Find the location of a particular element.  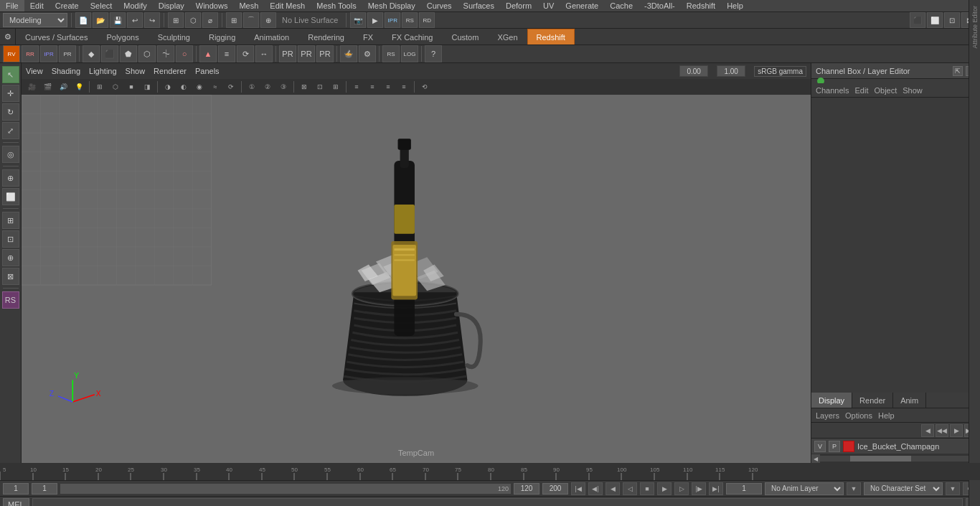

cb-link-channels: Channels is located at coordinates (832, 90).